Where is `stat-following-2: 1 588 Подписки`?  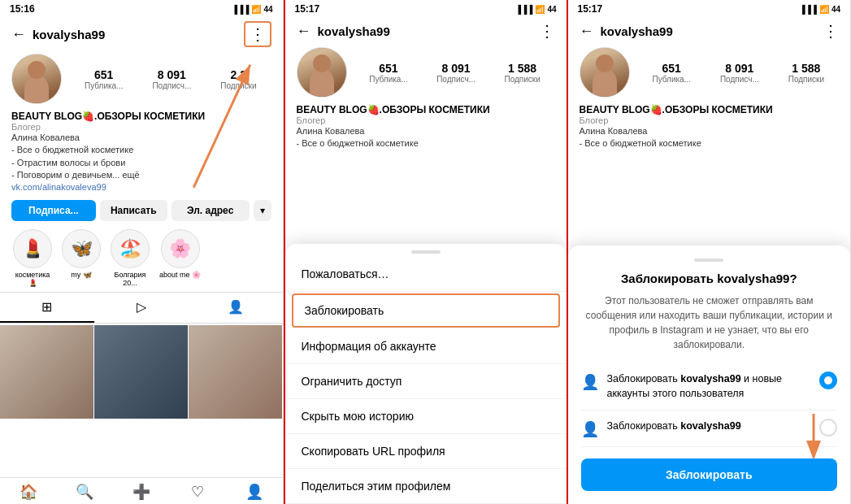 stat-following-2: 1 588 Подписки is located at coordinates (522, 73).